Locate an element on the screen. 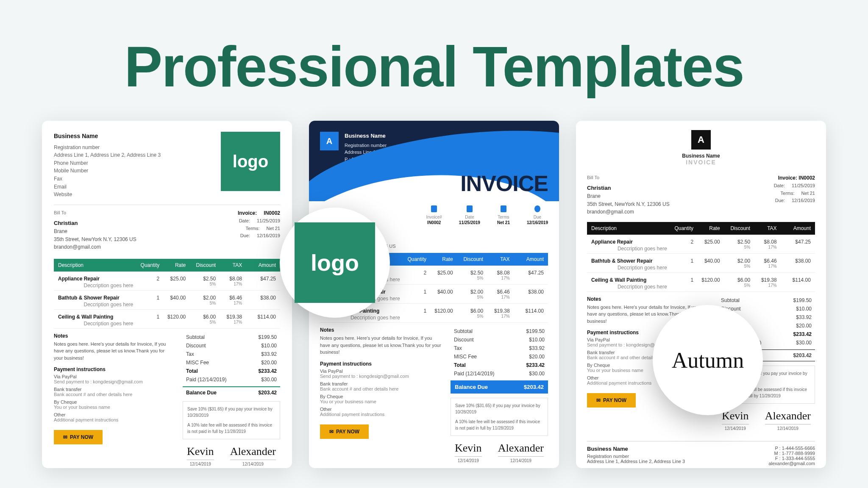 The image size is (868, 488). items-table: DescriptionQuantityRateDiscountTAXAmount… is located at coordinates (167, 294).